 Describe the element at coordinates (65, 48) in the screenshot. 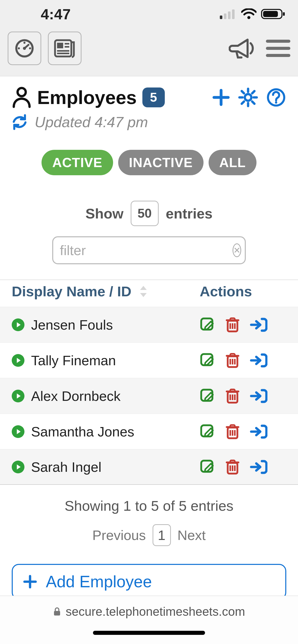

I see `news-button` at that location.